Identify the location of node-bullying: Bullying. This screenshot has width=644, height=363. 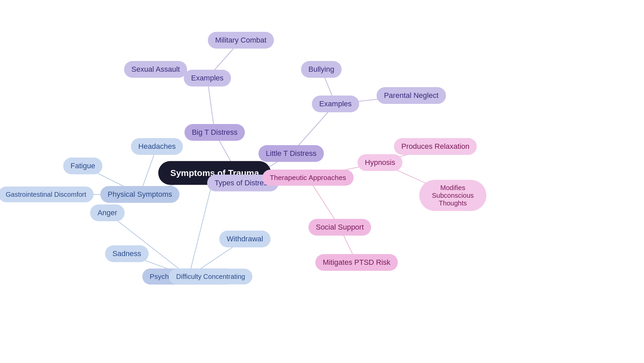
(321, 69).